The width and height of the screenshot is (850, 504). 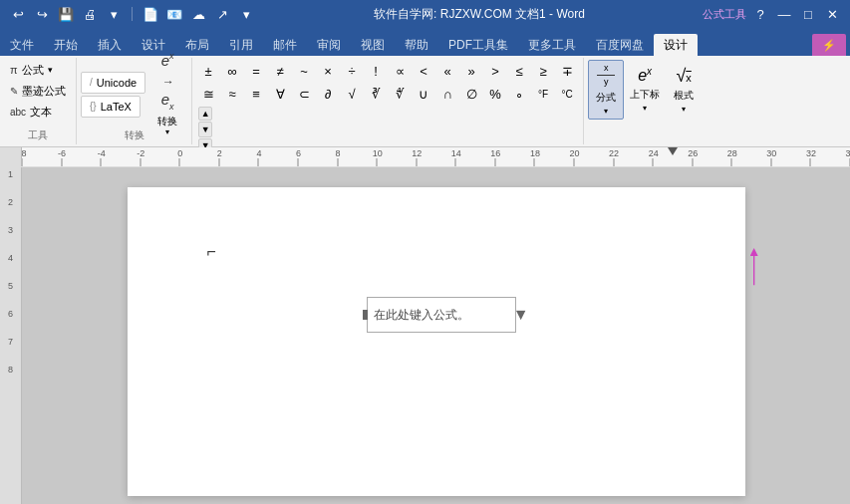 I want to click on share-button: ↗, so click(x=222, y=14).